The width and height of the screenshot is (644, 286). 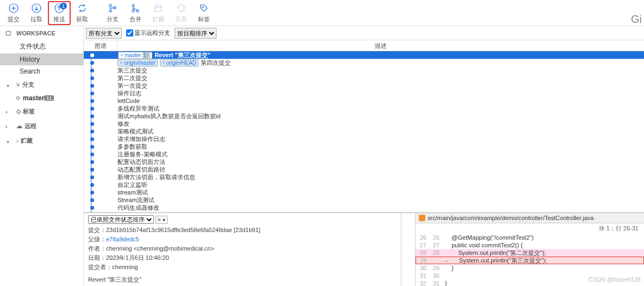 What do you see at coordinates (36, 8) in the screenshot?
I see `arrow-down-circle-icon` at bounding box center [36, 8].